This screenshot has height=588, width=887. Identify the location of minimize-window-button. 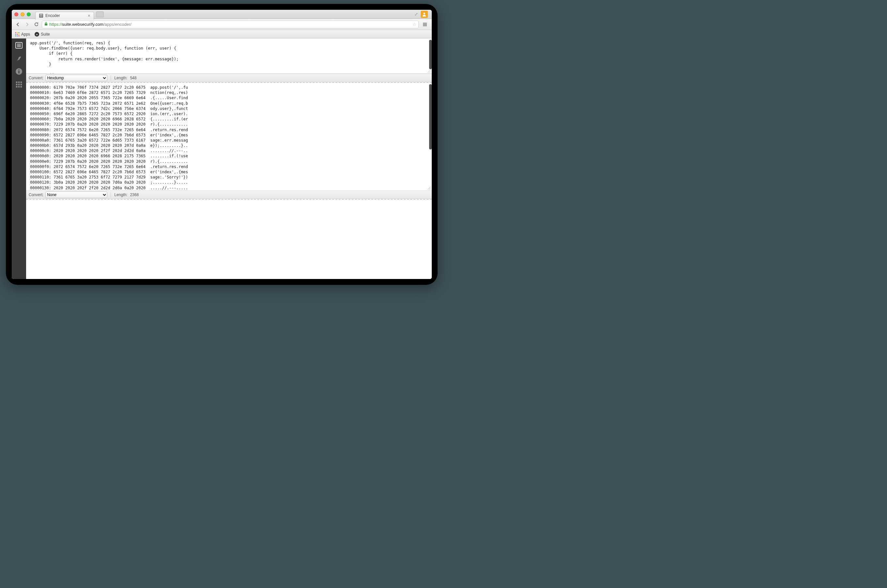
(23, 14).